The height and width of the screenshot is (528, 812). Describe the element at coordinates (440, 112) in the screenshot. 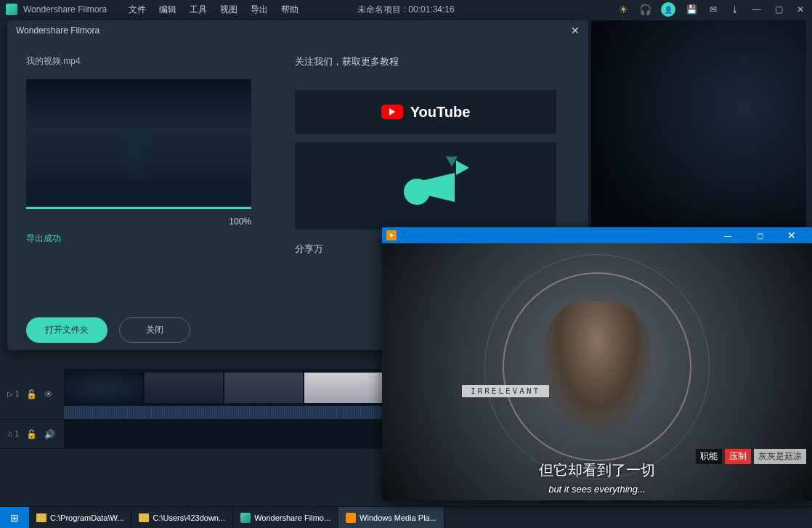

I see `youtube-label: YouTube` at that location.